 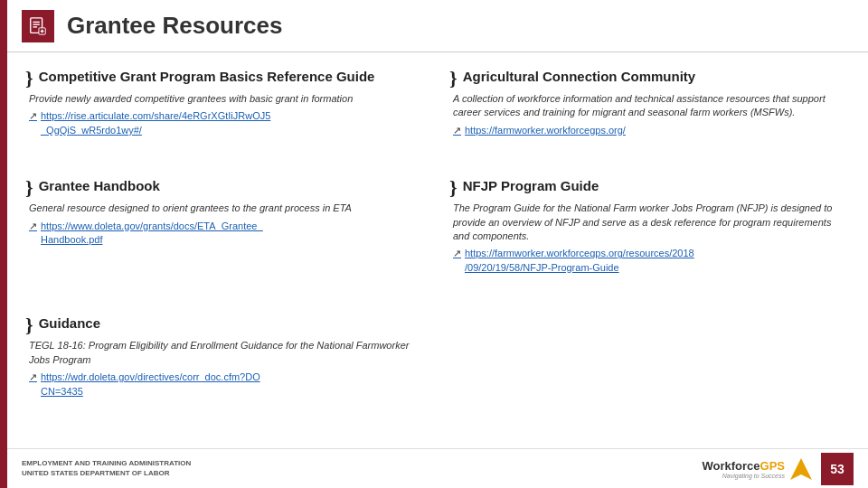 What do you see at coordinates (837, 469) in the screenshot?
I see `page-number: 53` at bounding box center [837, 469].